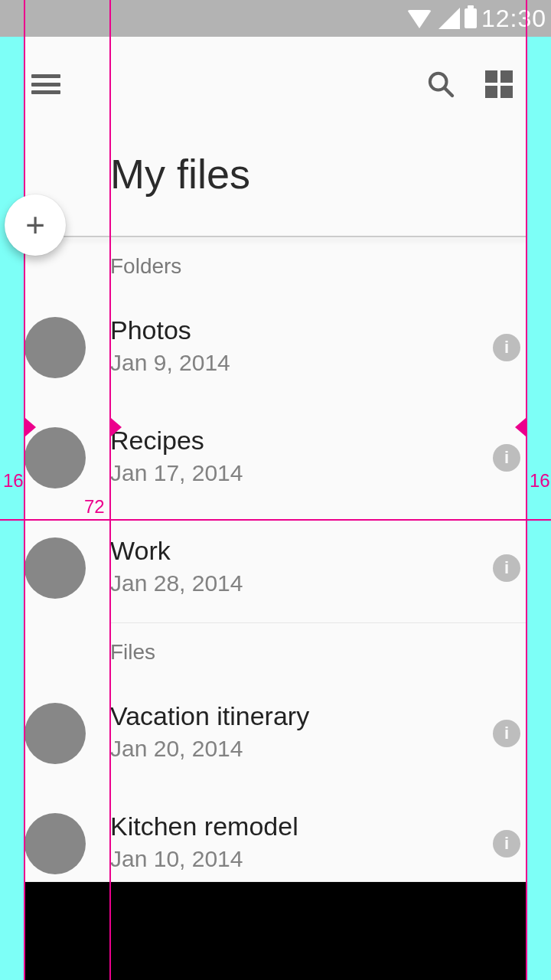  Describe the element at coordinates (288, 551) in the screenshot. I see `item-title: Work` at that location.